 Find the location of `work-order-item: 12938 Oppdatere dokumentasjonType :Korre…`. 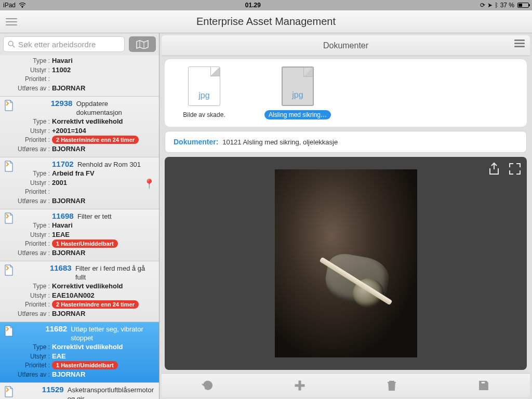

work-order-item: 12938 Oppdatere dokumentasjonType :Korre… is located at coordinates (79, 127).